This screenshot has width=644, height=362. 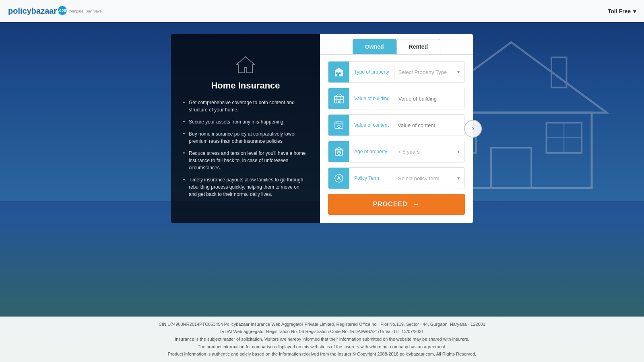 I want to click on next-arrow-button: ›, so click(x=473, y=129).